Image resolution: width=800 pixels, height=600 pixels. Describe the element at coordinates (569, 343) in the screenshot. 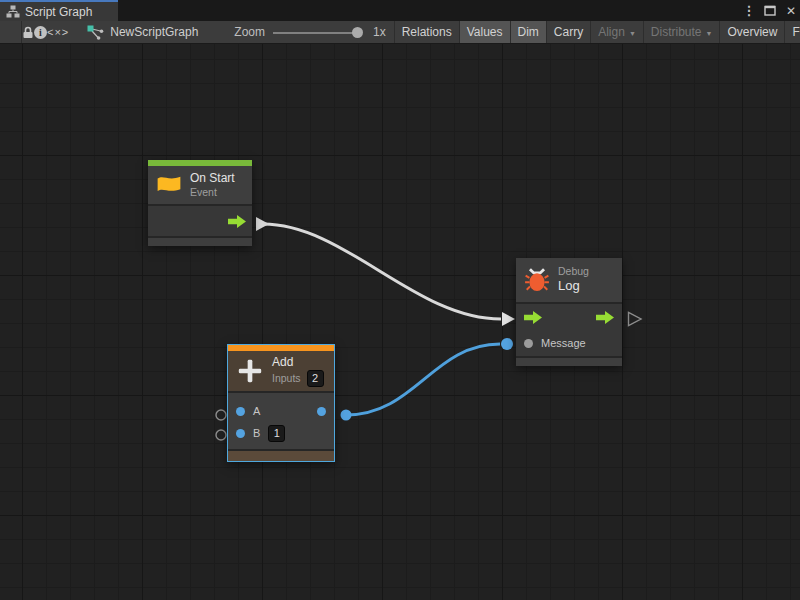

I see `message-port-row: Message` at that location.